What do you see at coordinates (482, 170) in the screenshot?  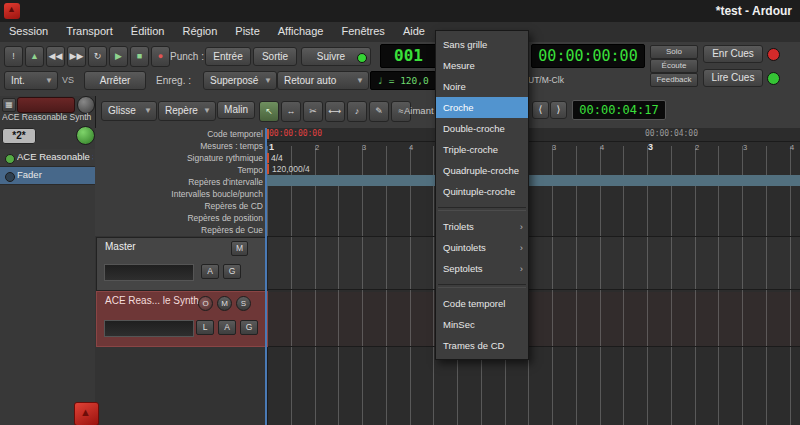 I see `menu-item-quadruple-croche: Quadruple-croche` at bounding box center [482, 170].